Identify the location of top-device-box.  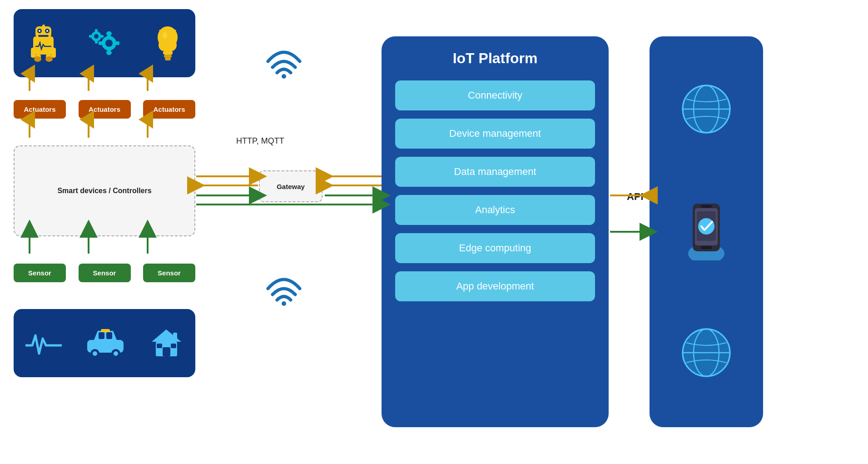
(104, 43).